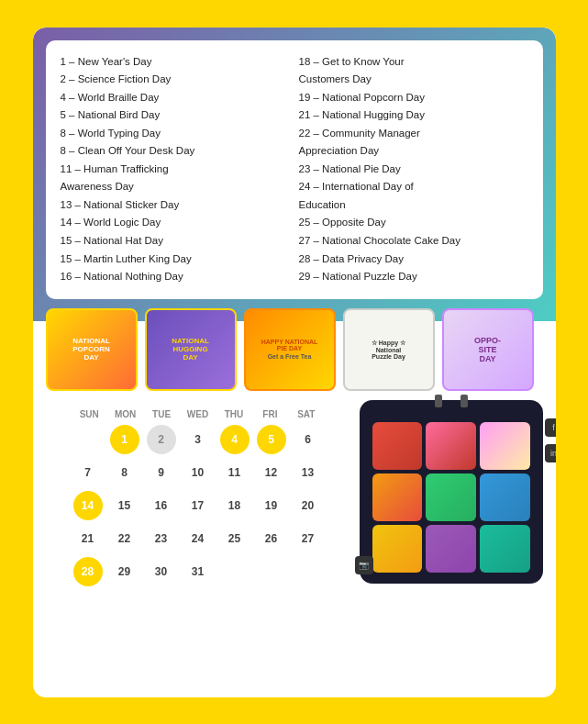 The height and width of the screenshot is (724, 588). What do you see at coordinates (272, 473) in the screenshot?
I see `calendar-day: 12` at bounding box center [272, 473].